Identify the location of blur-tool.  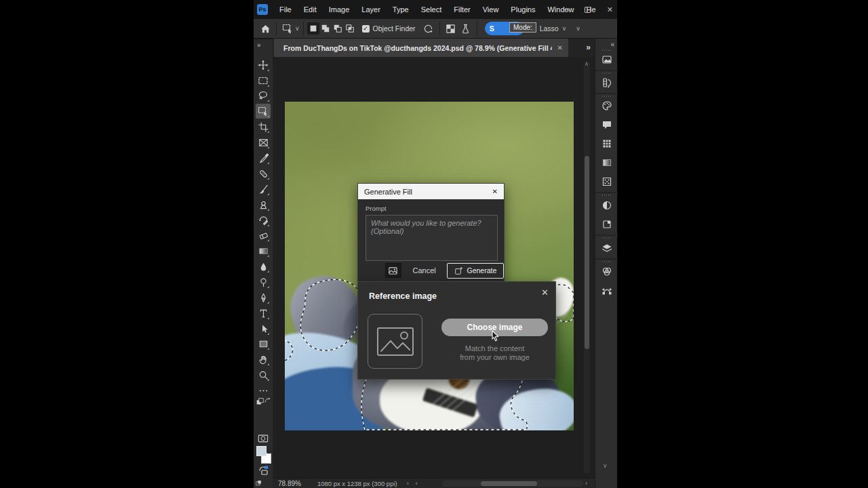
(263, 266).